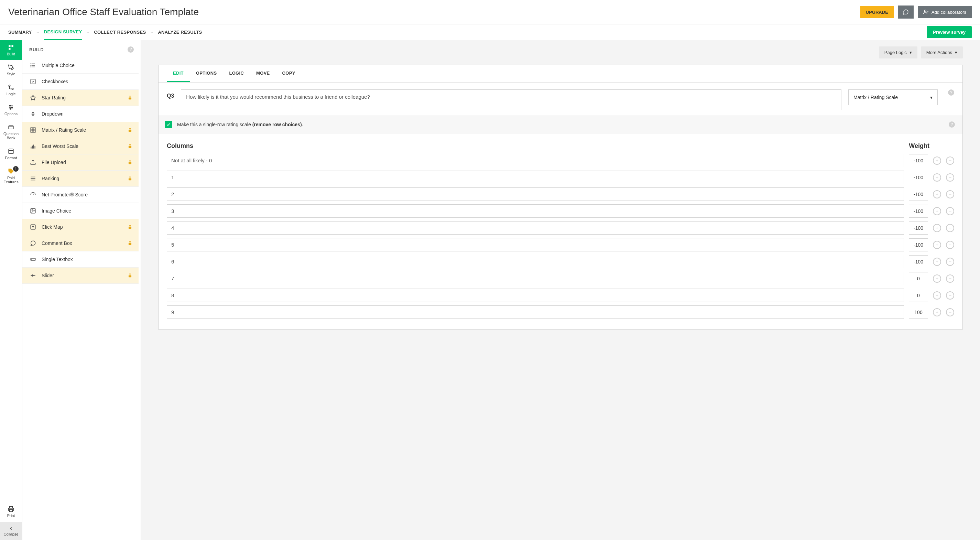 The image size is (980, 540). What do you see at coordinates (130, 130) in the screenshot?
I see `lock-icon` at bounding box center [130, 130].